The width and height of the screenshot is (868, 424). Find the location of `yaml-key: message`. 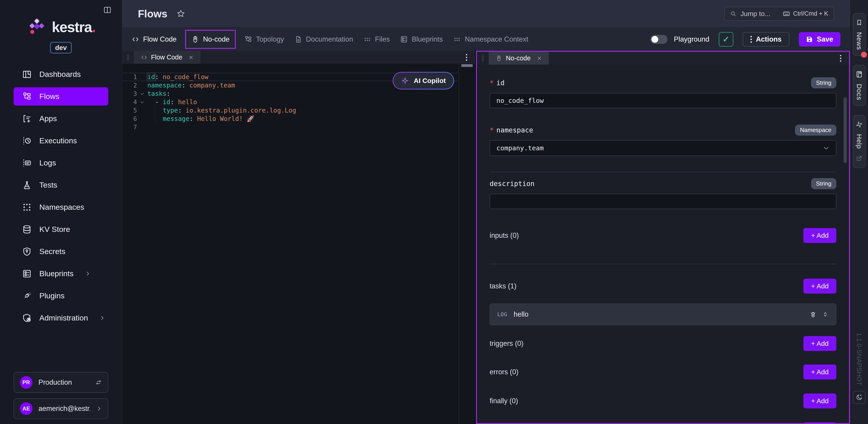

yaml-key: message is located at coordinates (176, 119).